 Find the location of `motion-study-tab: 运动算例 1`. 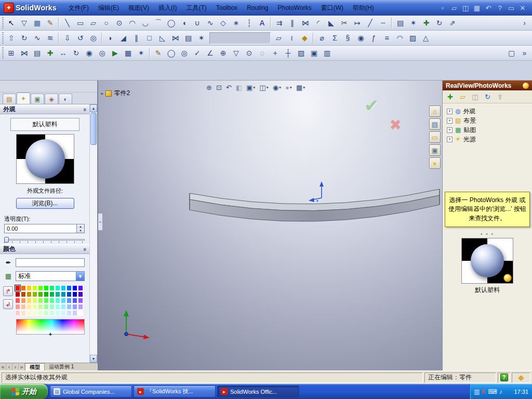

motion-study-tab: 运动算例 1 is located at coordinates (61, 367).